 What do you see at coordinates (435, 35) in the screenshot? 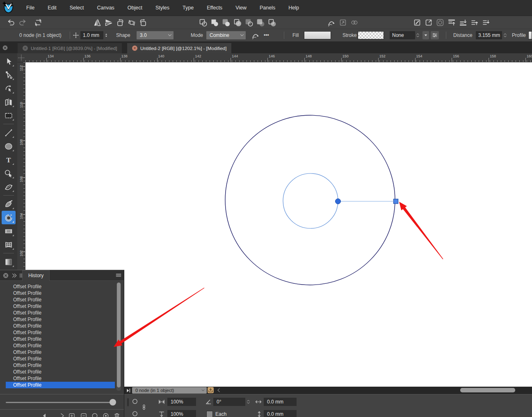
I see `stroke-options-button` at bounding box center [435, 35].